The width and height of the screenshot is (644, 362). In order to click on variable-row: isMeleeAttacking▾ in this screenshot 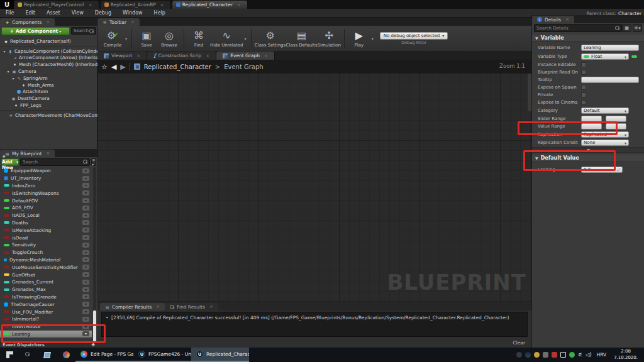, I will do `click(46, 230)`.